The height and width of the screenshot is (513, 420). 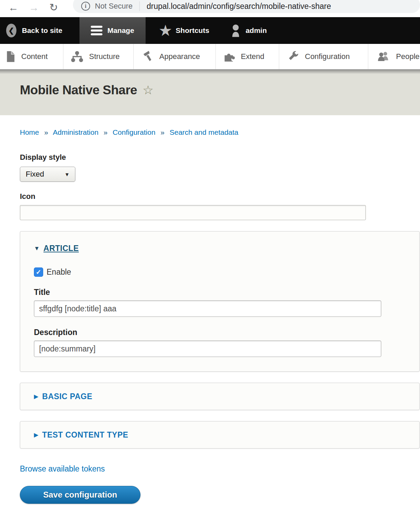 I want to click on manage-label: Manage, so click(x=121, y=31).